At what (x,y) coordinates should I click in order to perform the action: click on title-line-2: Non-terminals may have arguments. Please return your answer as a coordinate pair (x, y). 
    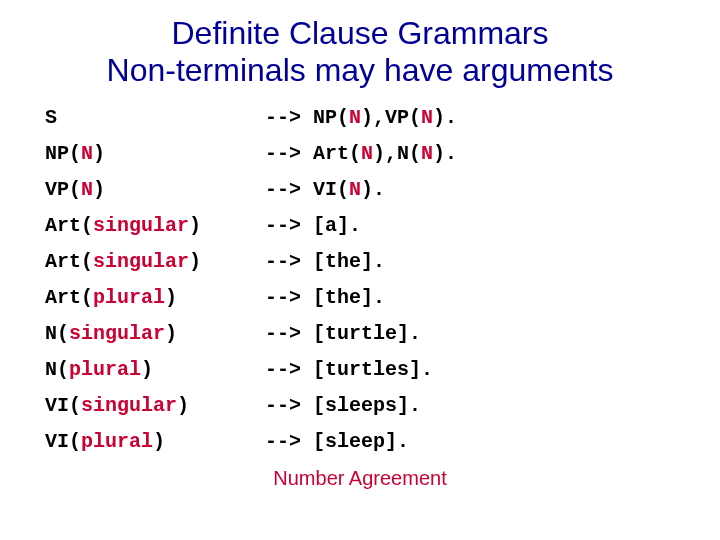
    Looking at the image, I should click on (360, 70).